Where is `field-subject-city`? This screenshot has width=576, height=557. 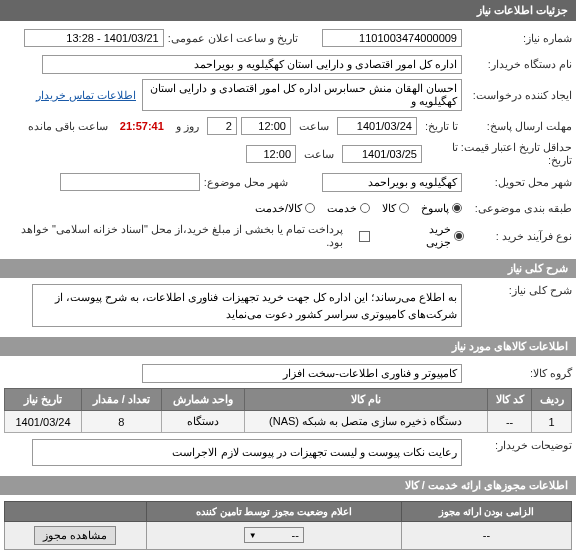
field-subject-city is located at coordinates (130, 182).